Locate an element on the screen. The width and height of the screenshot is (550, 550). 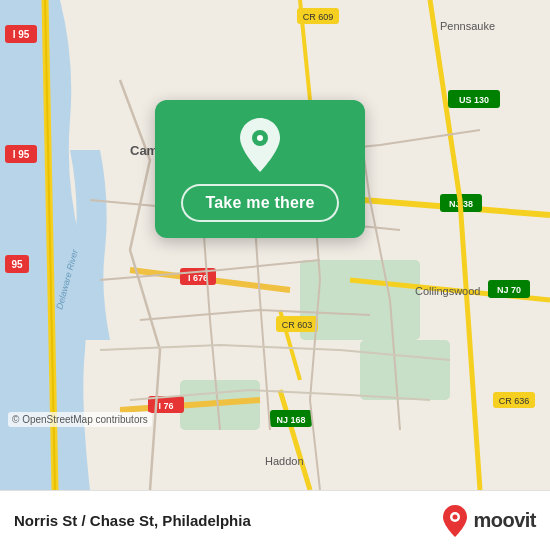
svg-text: CR 609 is located at coordinates (318, 17).